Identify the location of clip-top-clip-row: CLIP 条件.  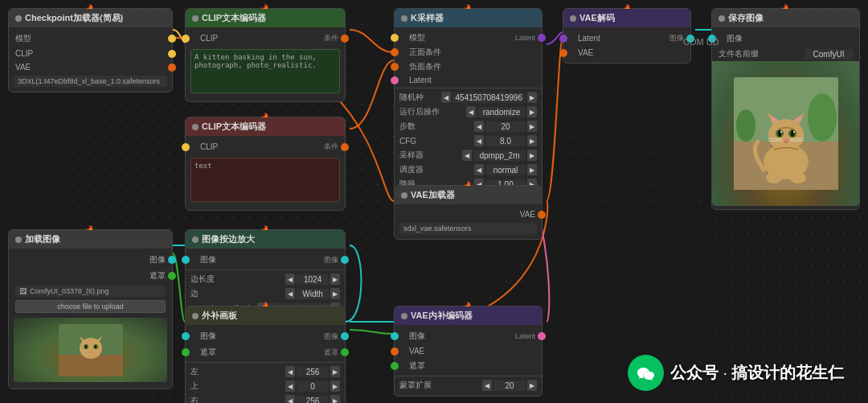
(265, 39).